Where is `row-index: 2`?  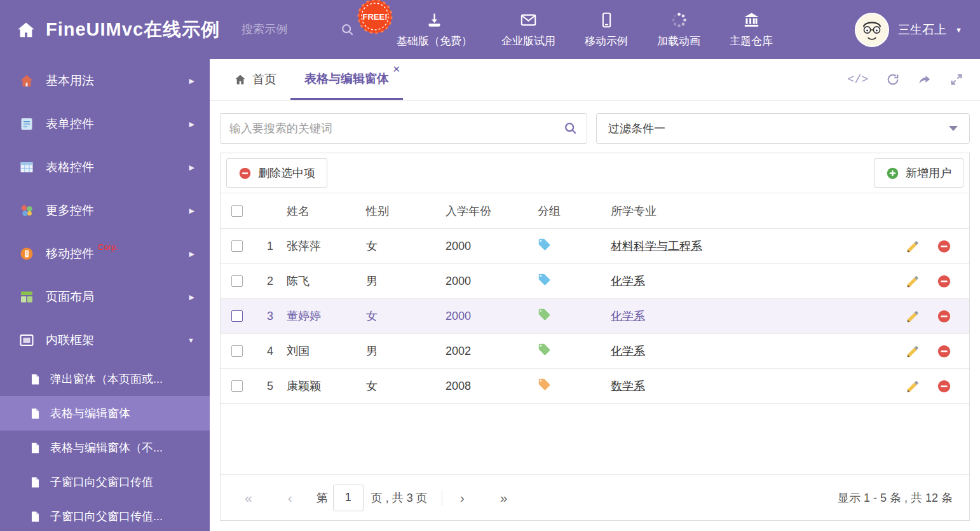
row-index: 2 is located at coordinates (270, 281).